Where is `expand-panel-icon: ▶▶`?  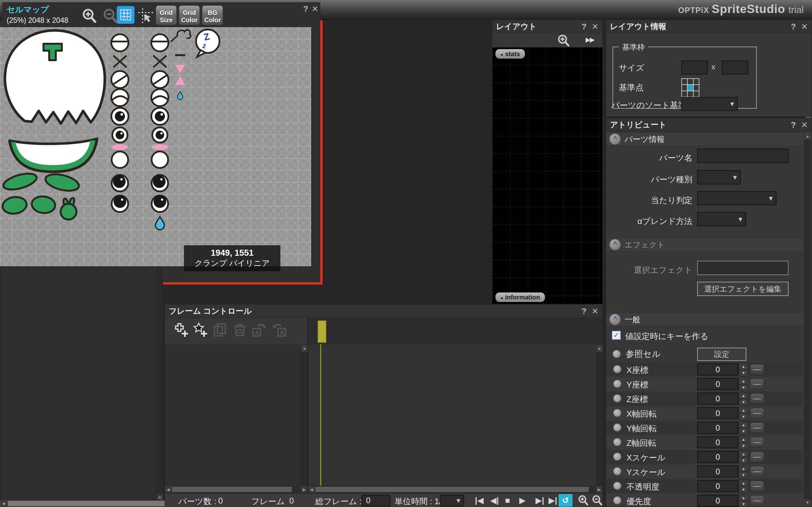
expand-panel-icon: ▶▶ is located at coordinates (590, 40).